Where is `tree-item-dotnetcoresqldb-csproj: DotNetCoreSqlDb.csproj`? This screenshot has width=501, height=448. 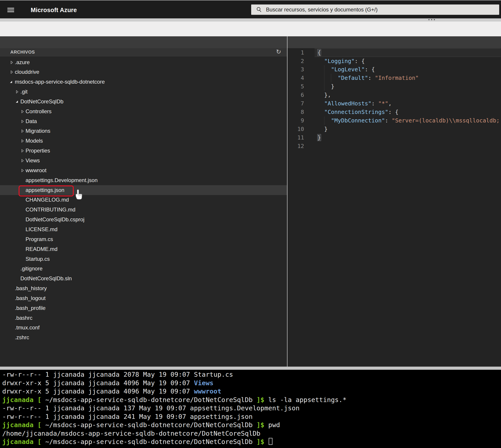
tree-item-dotnetcoresqldb-csproj: DotNetCoreSqlDb.csproj is located at coordinates (144, 220).